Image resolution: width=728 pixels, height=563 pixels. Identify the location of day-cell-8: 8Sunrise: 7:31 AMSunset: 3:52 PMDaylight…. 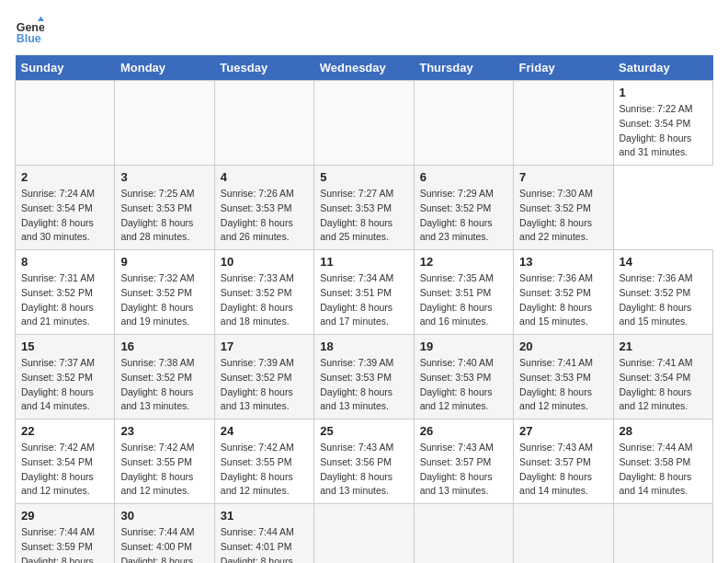
(65, 293).